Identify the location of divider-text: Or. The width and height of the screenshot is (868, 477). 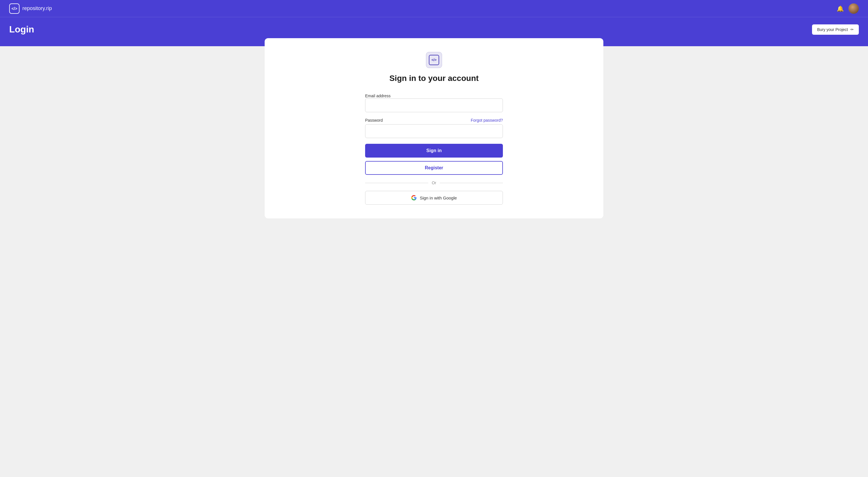
(434, 183).